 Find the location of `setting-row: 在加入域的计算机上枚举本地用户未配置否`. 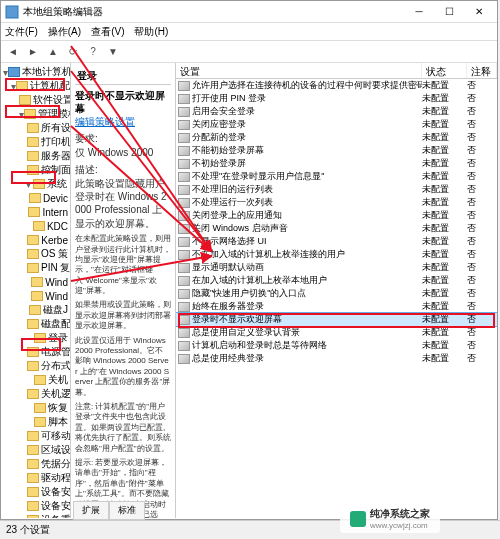

setting-row: 在加入域的计算机上枚举本地用户未配置否 is located at coordinates (336, 280).